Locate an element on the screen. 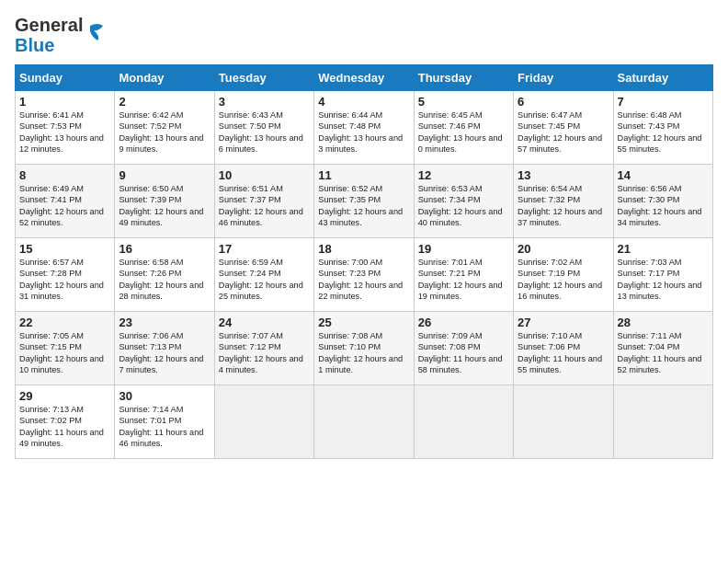 Image resolution: width=728 pixels, height=563 pixels. calendar-cell: 8Sunrise: 6:49 AMSunset: 7:41 PMDaylight… is located at coordinates (65, 201).